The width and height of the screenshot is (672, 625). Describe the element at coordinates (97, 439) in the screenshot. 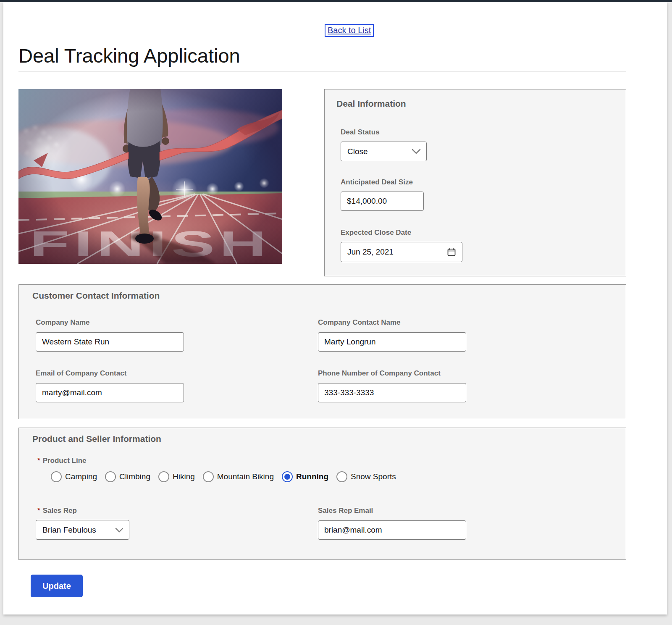

I see `product-seller-heading: Product and Seller Information` at that location.